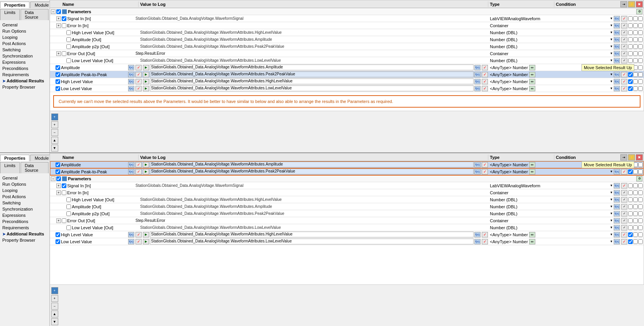  Describe the element at coordinates (624, 19) in the screenshot. I see `check-btn-signal-top: ✓` at that location.